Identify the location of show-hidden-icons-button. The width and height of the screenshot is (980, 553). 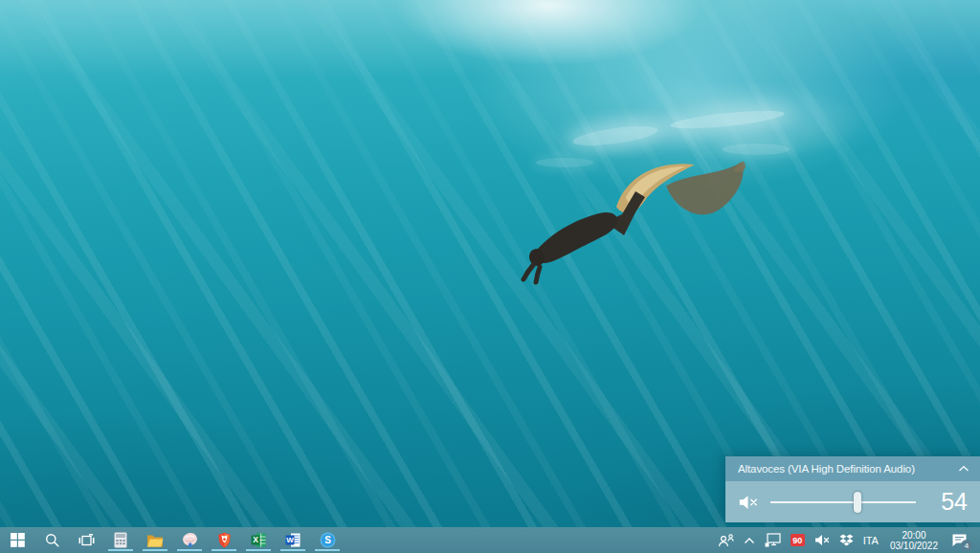
(749, 540).